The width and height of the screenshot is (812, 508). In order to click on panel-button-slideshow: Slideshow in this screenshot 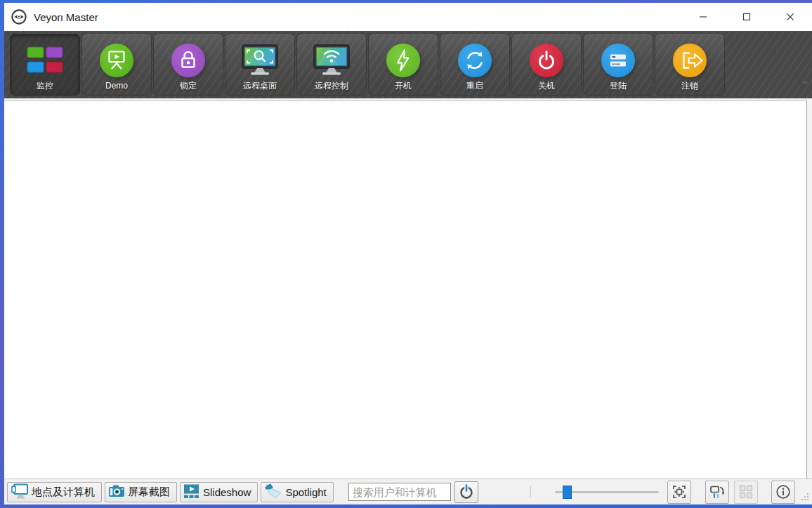, I will do `click(219, 492)`.